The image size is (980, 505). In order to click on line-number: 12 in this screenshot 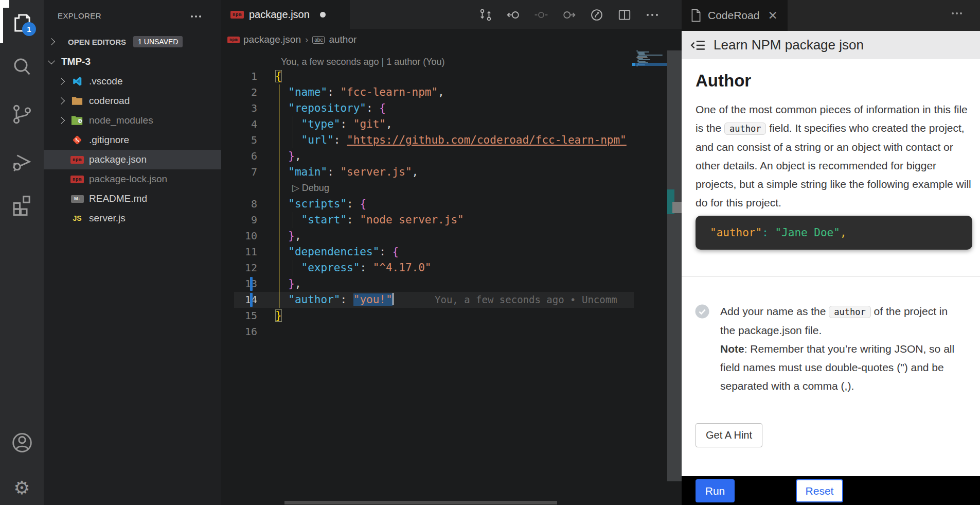, I will do `click(246, 268)`.